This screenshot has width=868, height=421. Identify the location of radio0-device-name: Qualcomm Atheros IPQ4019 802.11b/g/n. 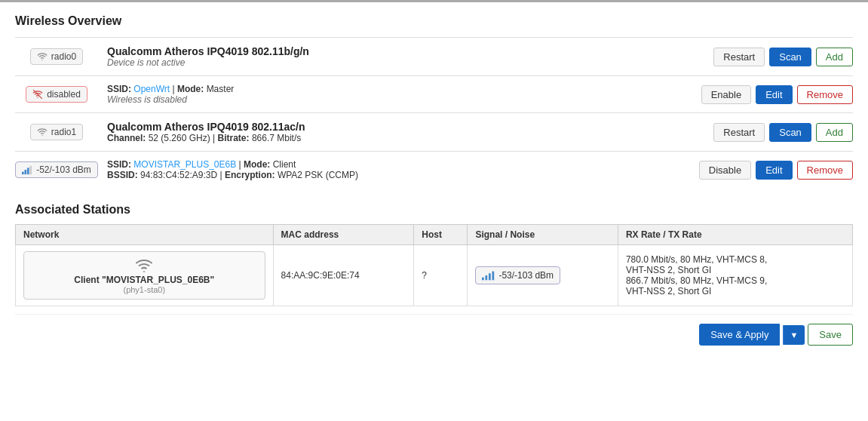
(406, 51).